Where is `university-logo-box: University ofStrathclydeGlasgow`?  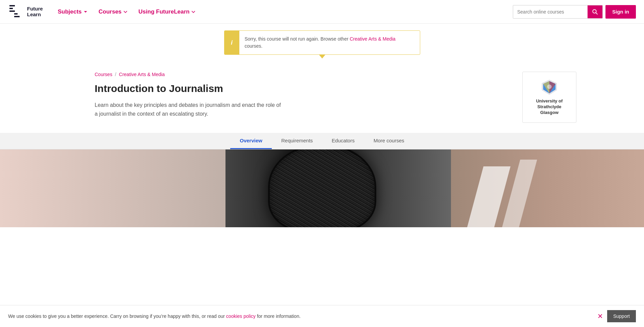 university-logo-box: University ofStrathclydeGlasgow is located at coordinates (549, 97).